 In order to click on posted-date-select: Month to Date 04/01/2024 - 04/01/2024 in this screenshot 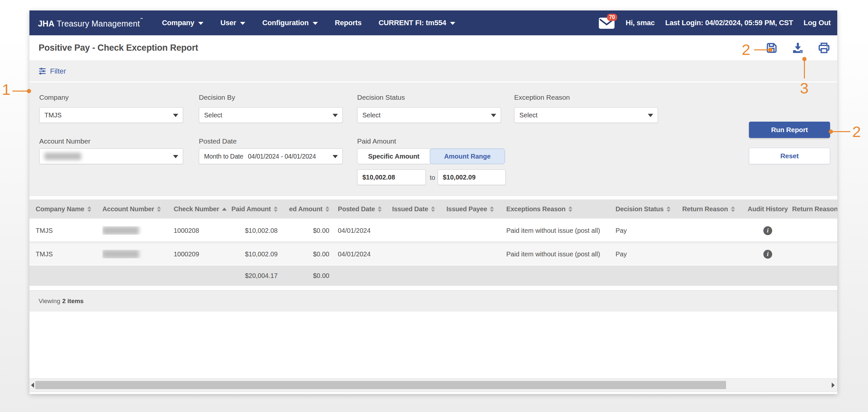, I will do `click(271, 156)`.